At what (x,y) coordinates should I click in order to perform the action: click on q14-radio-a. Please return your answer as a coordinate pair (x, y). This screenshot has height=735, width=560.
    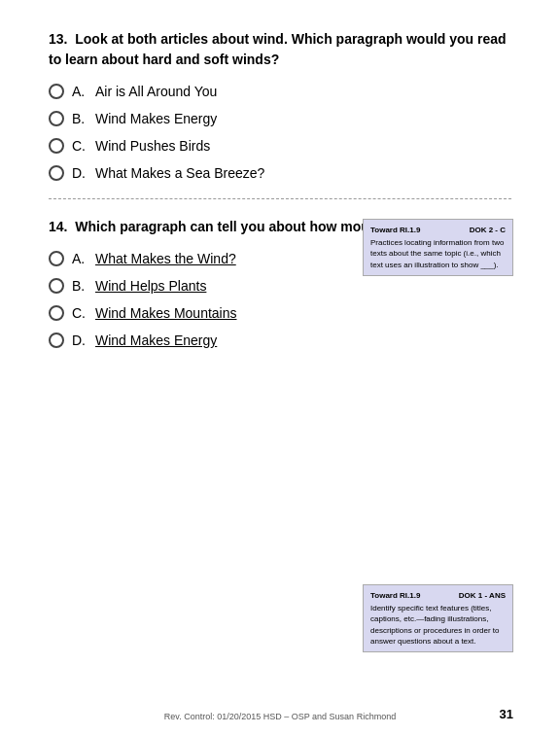
    Looking at the image, I should click on (56, 259).